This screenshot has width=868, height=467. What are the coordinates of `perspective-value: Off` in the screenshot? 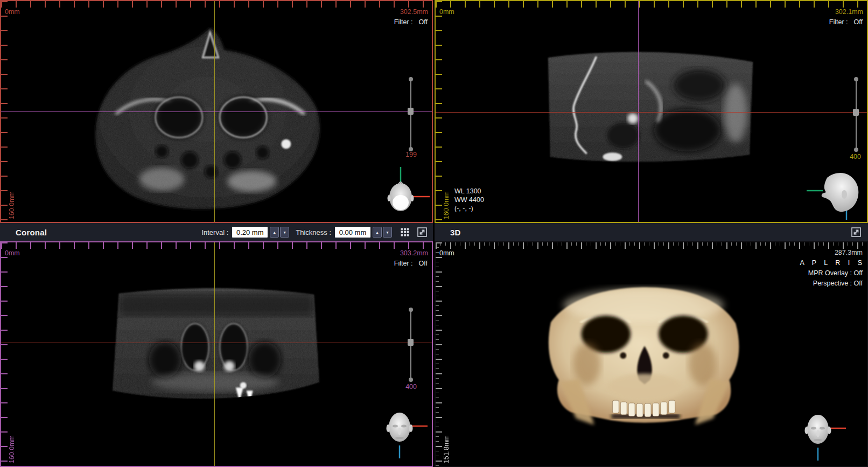 It's located at (858, 283).